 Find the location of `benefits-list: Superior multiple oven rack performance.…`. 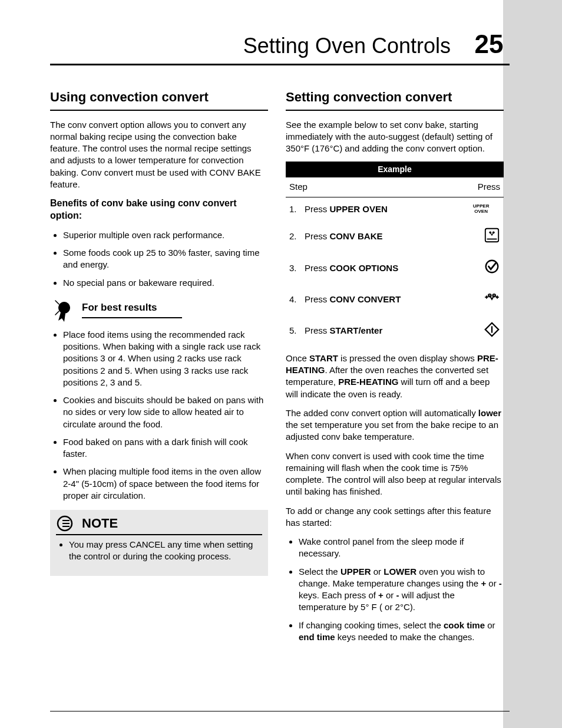

benefits-list: Superior multiple oven rack performance.… is located at coordinates (159, 259).